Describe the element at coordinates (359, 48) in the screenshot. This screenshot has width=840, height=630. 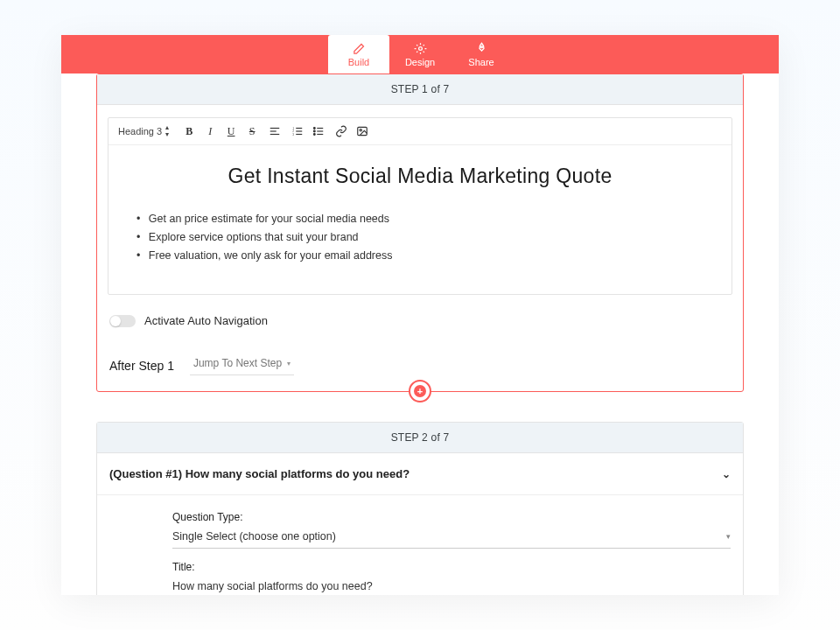
I see `pencil-icon` at that location.